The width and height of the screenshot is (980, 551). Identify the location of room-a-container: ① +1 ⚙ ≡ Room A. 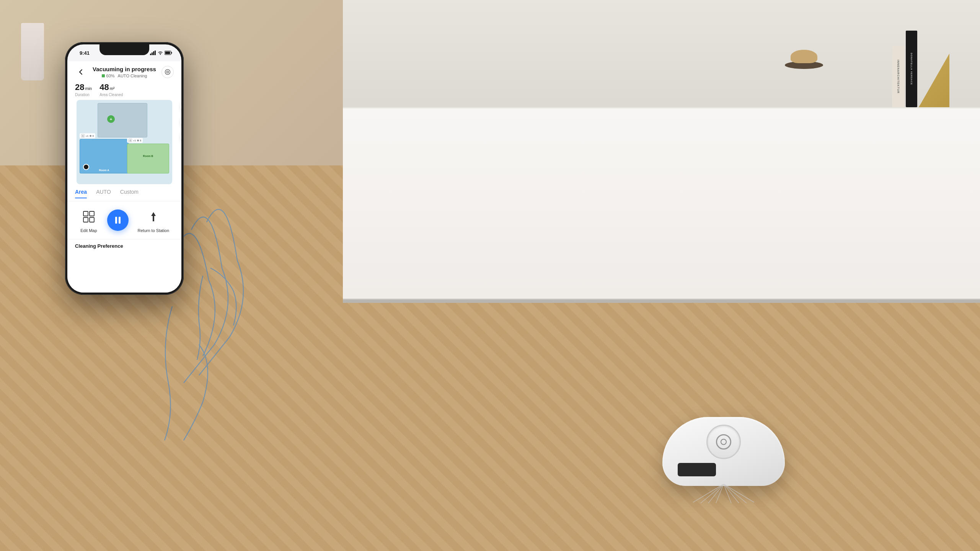
(104, 153).